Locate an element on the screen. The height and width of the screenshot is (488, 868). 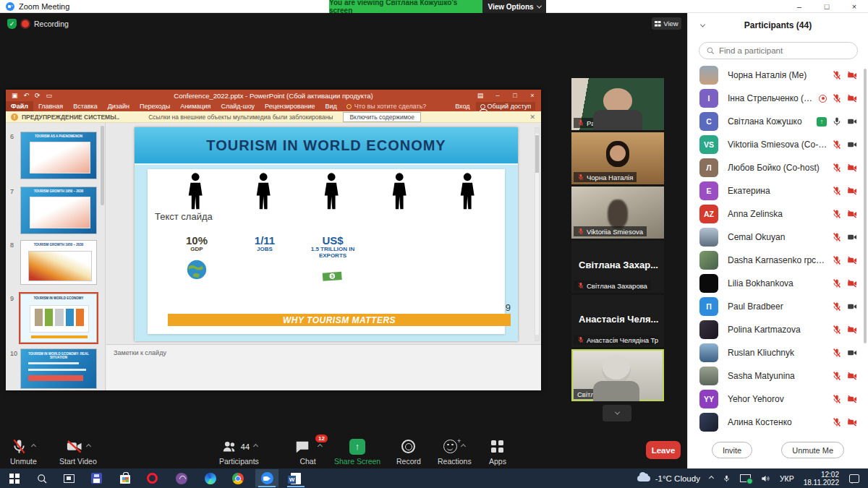
ribbon-tab-файл: Файл is located at coordinates (20, 106).